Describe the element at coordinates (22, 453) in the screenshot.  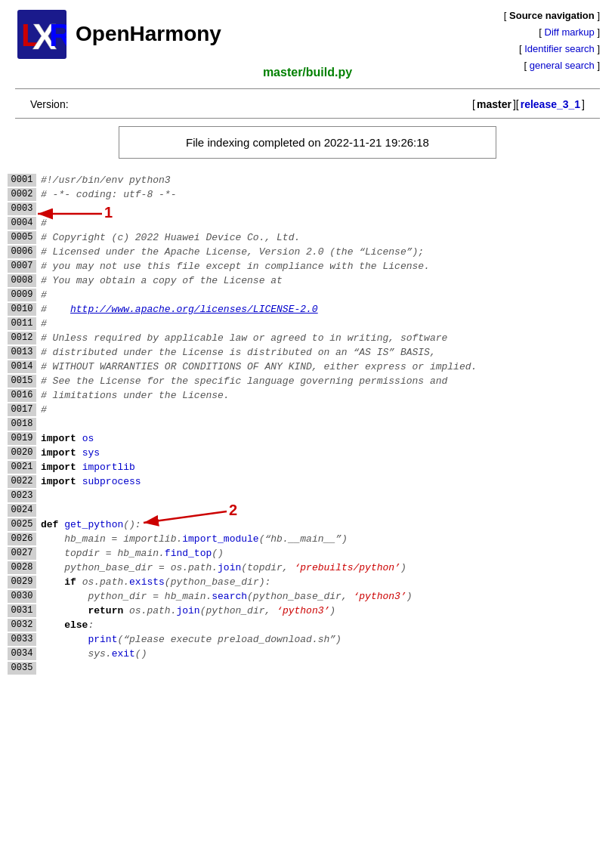
I see `line-number: 0020` at that location.